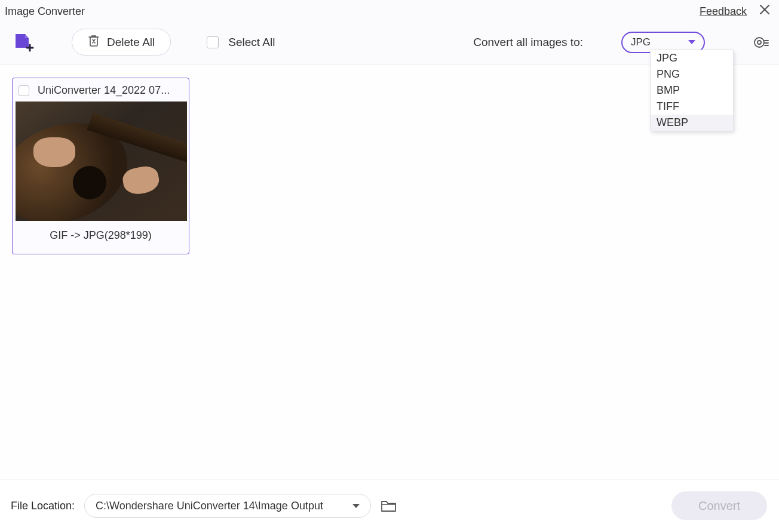 The width and height of the screenshot is (779, 532). What do you see at coordinates (736, 11) in the screenshot?
I see `titlebar-right: Feedback` at bounding box center [736, 11].